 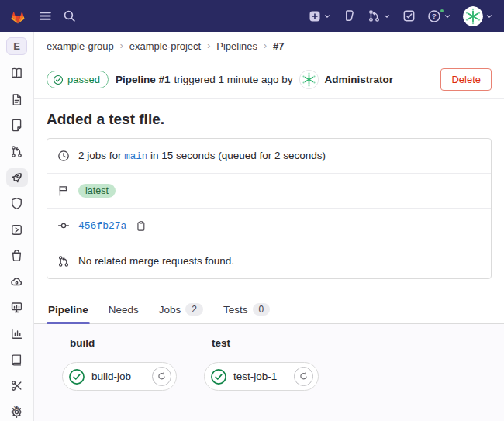 What do you see at coordinates (136, 157) in the screenshot?
I see `branch-link: main` at bounding box center [136, 157].